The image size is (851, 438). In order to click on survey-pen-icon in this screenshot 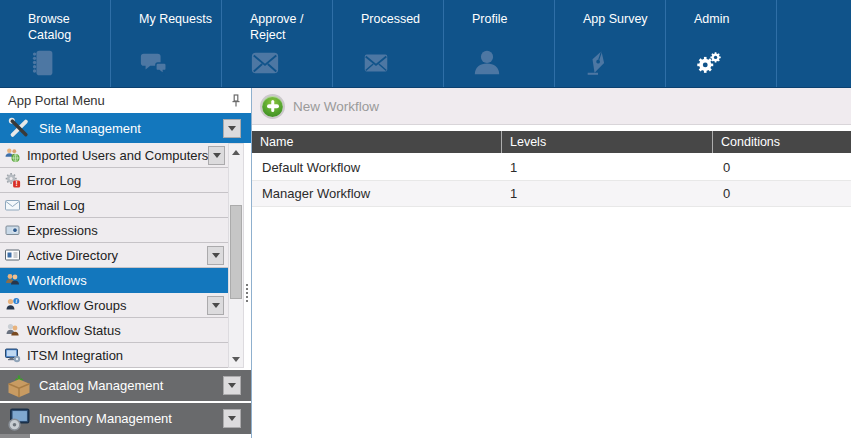, I will do `click(598, 63)`.